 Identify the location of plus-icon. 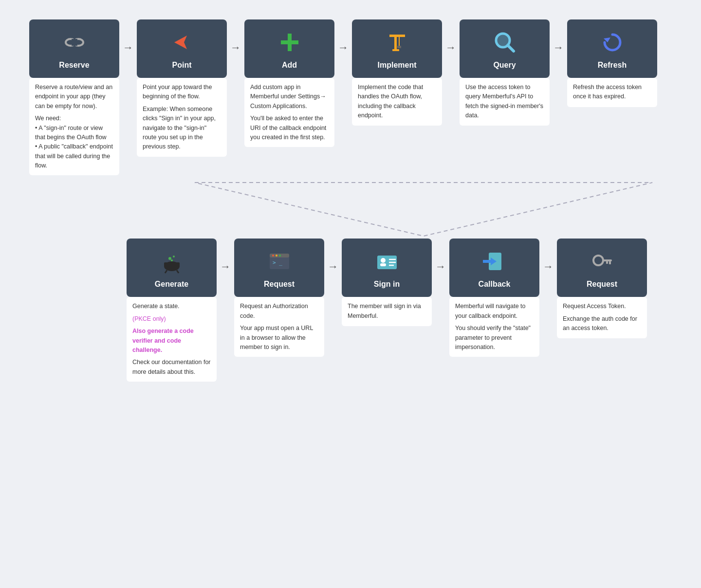
(290, 42).